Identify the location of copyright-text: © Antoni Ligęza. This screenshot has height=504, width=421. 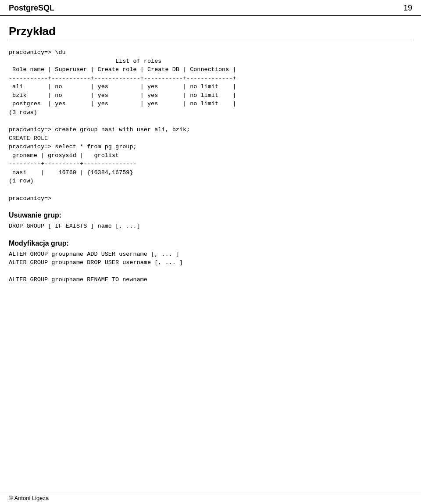
(29, 498).